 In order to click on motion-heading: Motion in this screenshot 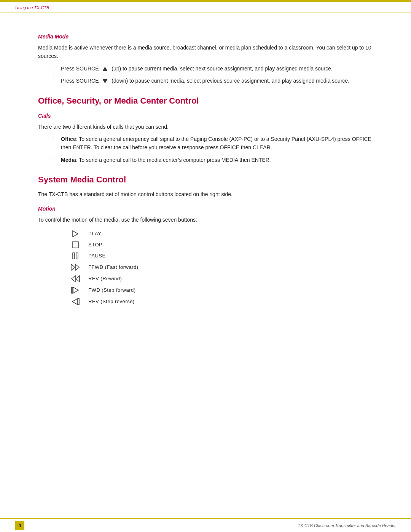, I will do `click(206, 209)`.